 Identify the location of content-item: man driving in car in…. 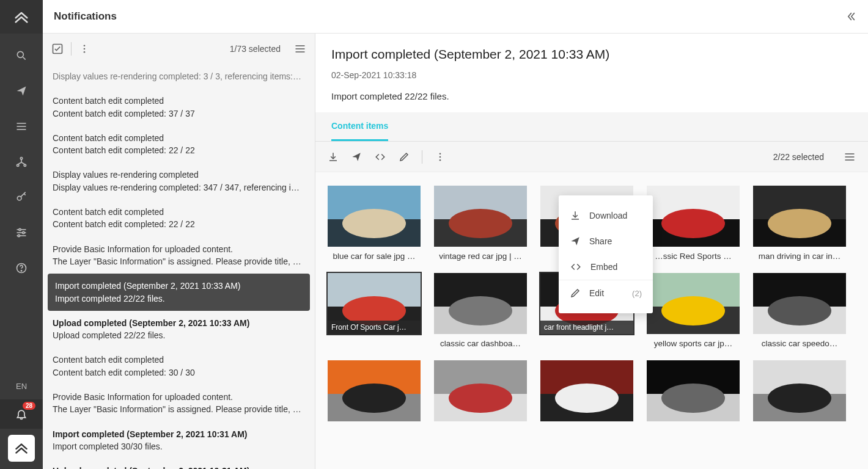
(800, 224).